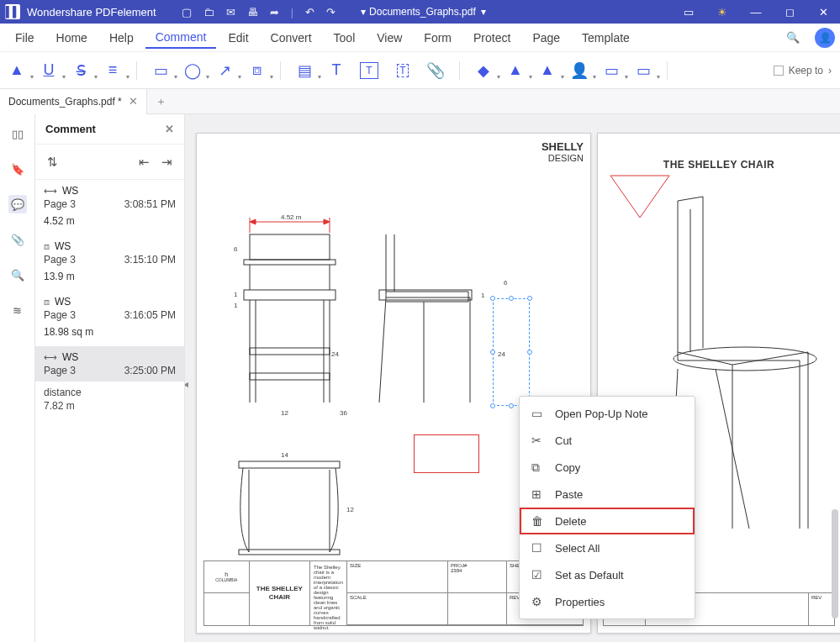  I want to click on menu-tool: Tool, so click(345, 38).